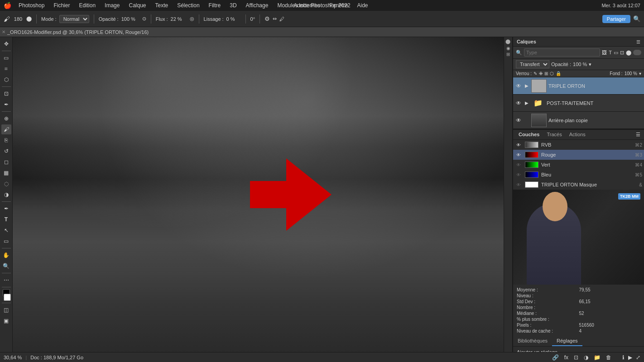  I want to click on eraser-tool: ◻, so click(6, 162).